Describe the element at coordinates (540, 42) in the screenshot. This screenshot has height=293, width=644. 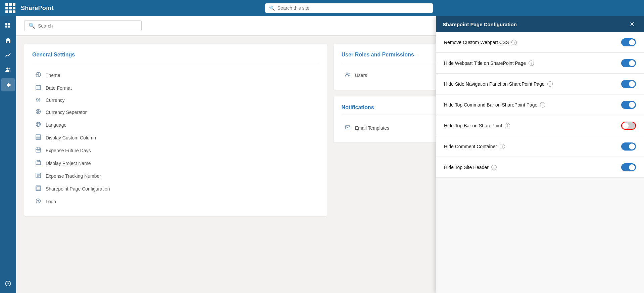
I see `panel-row-remove-css: Remove Custom Webpart CSS i` at that location.